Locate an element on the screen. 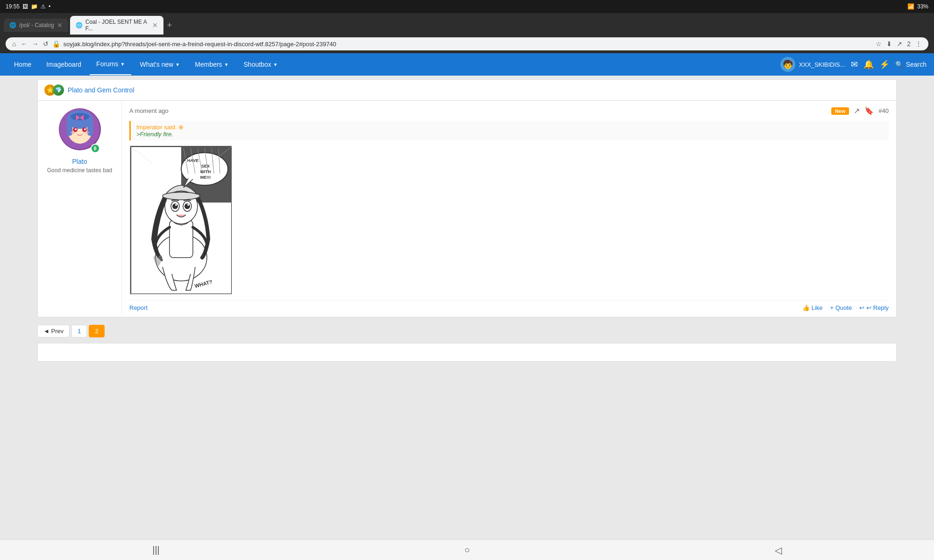 The height and width of the screenshot is (560, 934). url-text: soyjak.blog/index.php?threads/joel-sent-… is located at coordinates (467, 44).